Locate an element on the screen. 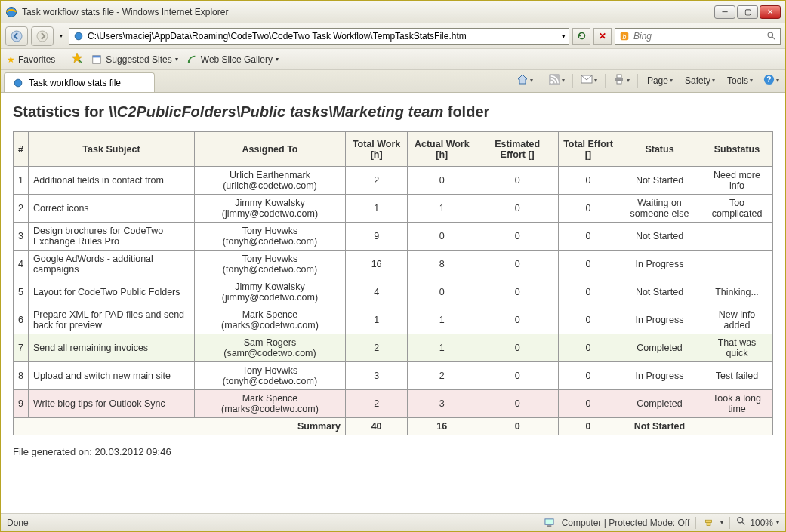 The width and height of the screenshot is (786, 532). printer-icon is located at coordinates (619, 80).